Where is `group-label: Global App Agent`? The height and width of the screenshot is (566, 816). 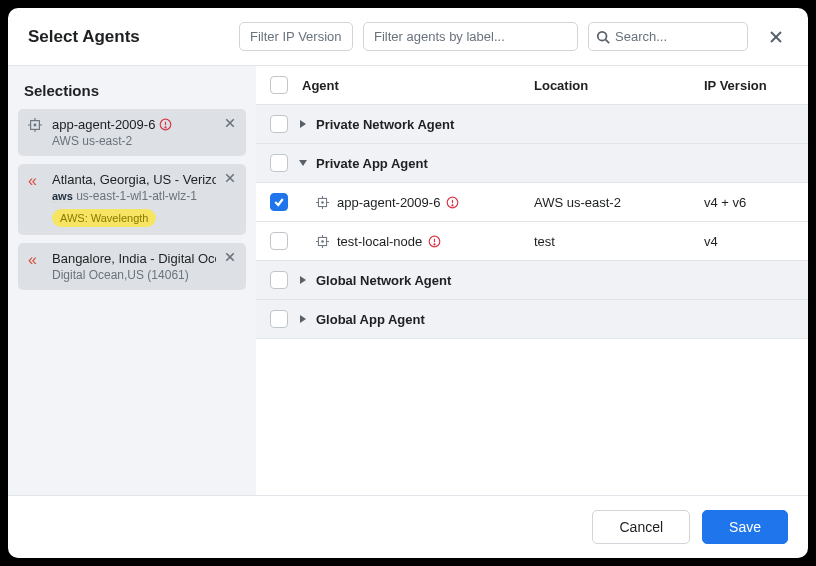 group-label: Global App Agent is located at coordinates (553, 320).